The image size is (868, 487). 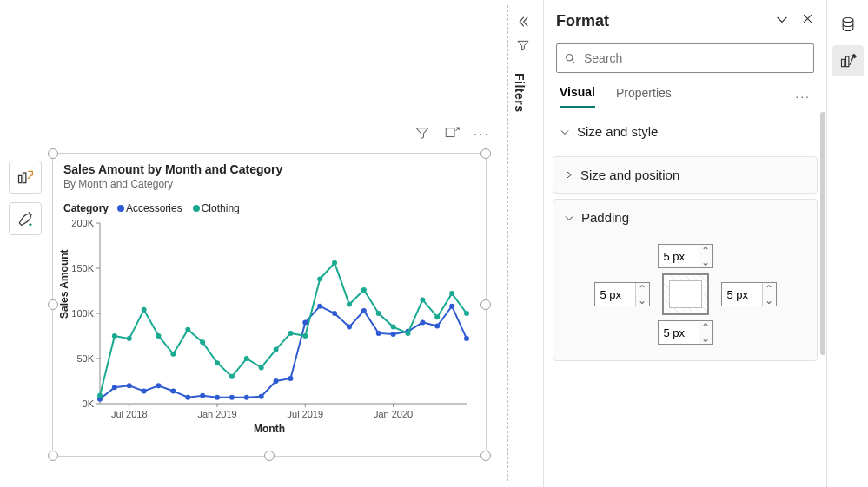 What do you see at coordinates (86, 208) in the screenshot?
I see `legend-header: Category` at bounding box center [86, 208].